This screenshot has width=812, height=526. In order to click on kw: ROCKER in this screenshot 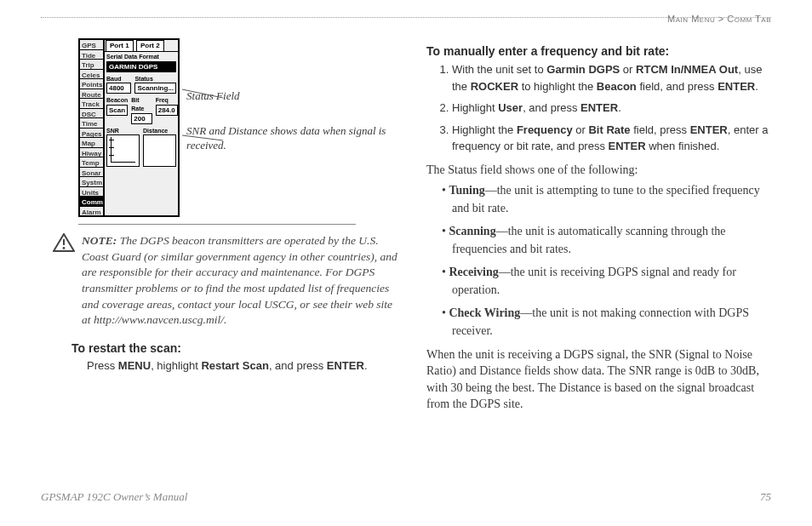, I will do `click(495, 87)`.